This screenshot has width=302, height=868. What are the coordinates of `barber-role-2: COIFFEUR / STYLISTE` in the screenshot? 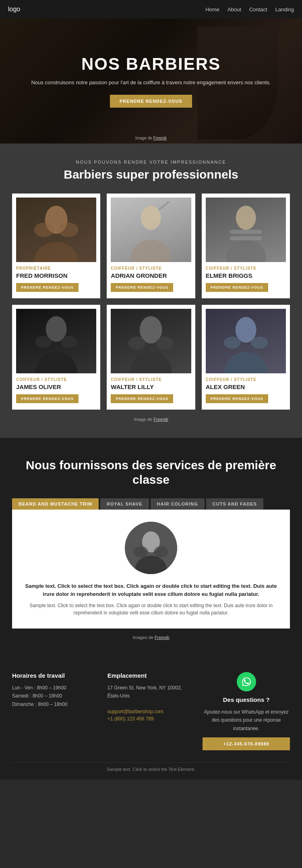 It's located at (151, 269).